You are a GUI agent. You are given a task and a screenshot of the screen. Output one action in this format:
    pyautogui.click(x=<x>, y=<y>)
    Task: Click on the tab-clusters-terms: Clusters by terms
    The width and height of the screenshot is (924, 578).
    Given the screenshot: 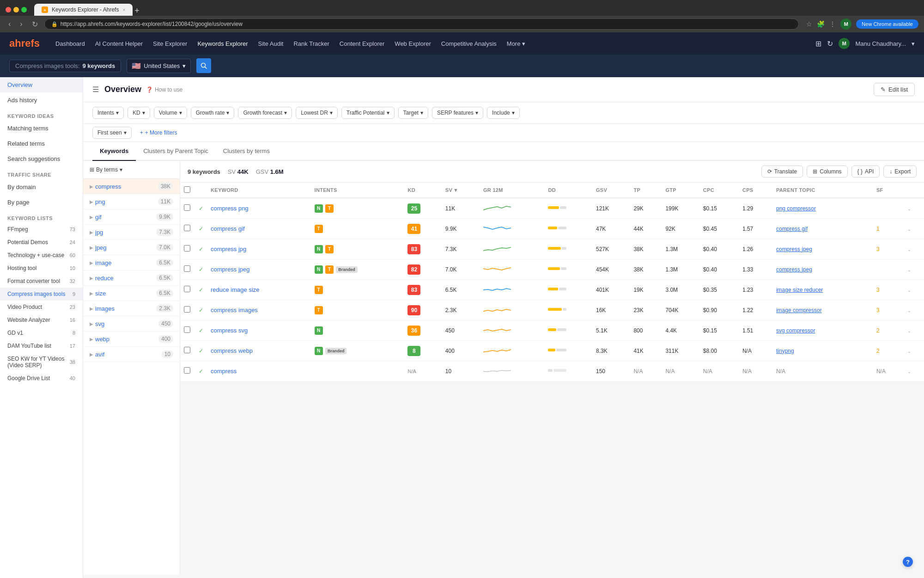 What is the action you would take?
    pyautogui.click(x=247, y=152)
    